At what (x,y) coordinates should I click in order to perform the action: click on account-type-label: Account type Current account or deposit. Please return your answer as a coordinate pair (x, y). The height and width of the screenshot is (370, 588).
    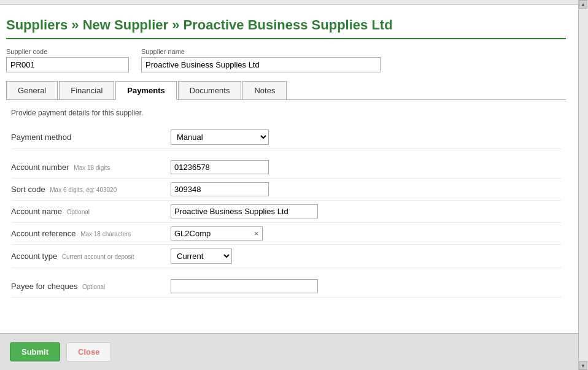
    Looking at the image, I should click on (91, 256).